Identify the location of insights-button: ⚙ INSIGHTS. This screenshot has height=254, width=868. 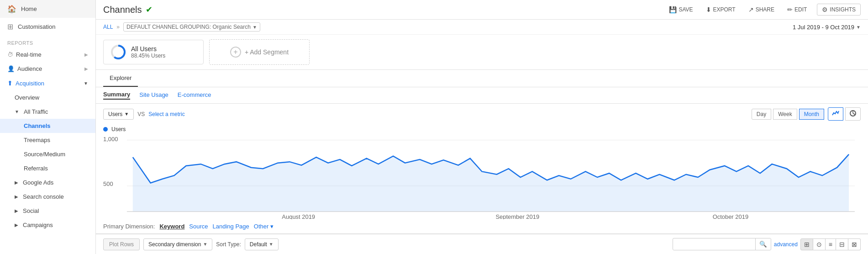
(839, 10).